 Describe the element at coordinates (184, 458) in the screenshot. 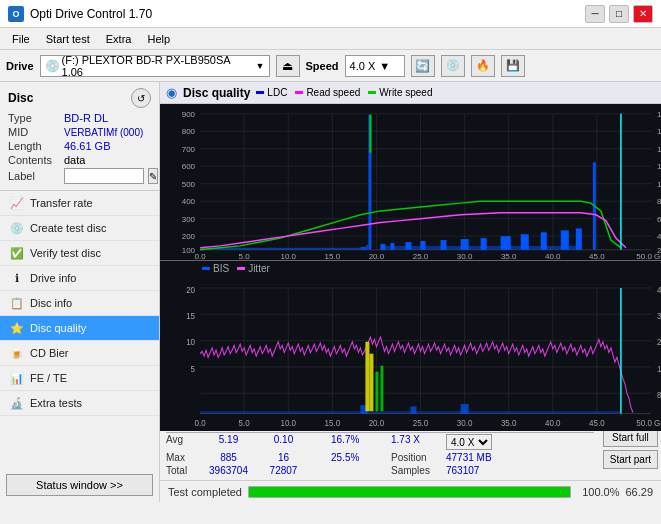

I see `max-label: Max` at that location.